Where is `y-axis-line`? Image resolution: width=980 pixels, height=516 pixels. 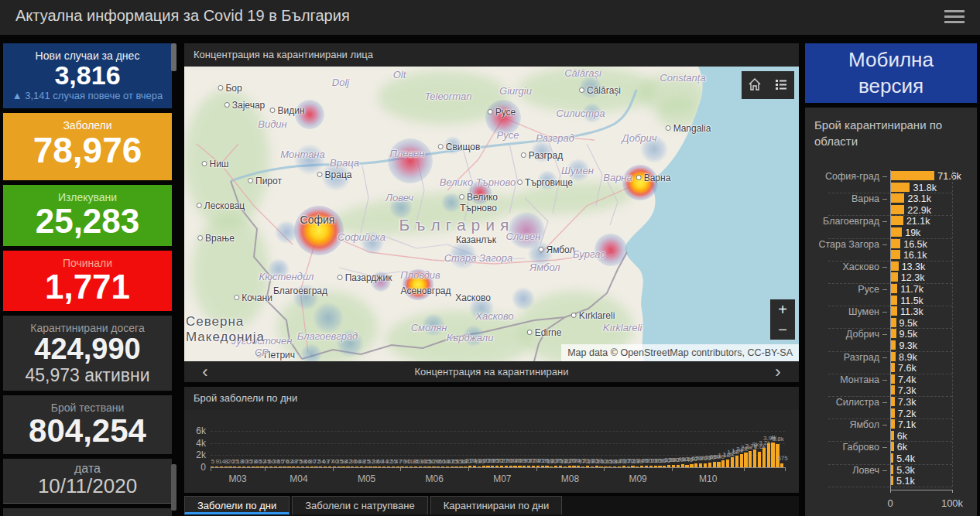 y-axis-line is located at coordinates (890, 330).